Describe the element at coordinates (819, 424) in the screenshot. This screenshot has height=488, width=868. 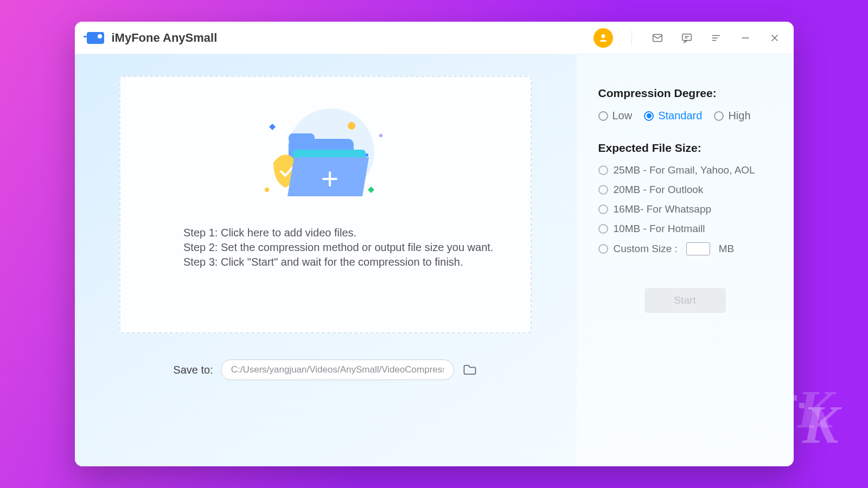
I see `watermark-icon: K` at that location.